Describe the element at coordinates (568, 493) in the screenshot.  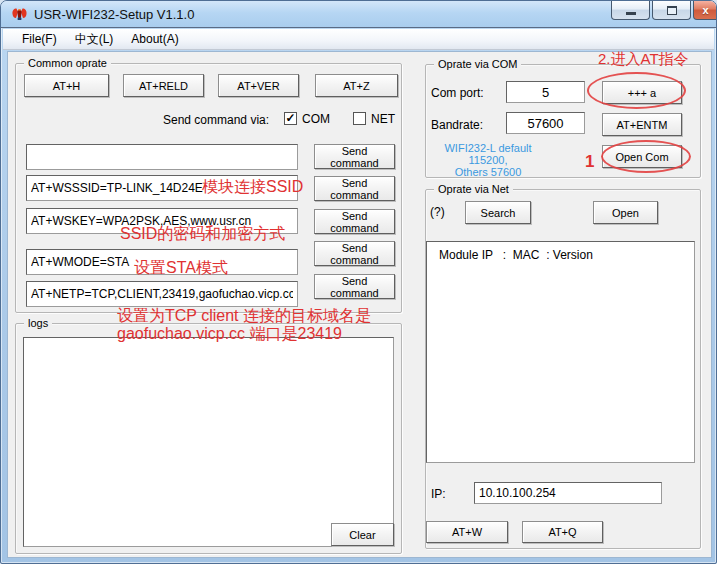
I see `ip-input` at that location.